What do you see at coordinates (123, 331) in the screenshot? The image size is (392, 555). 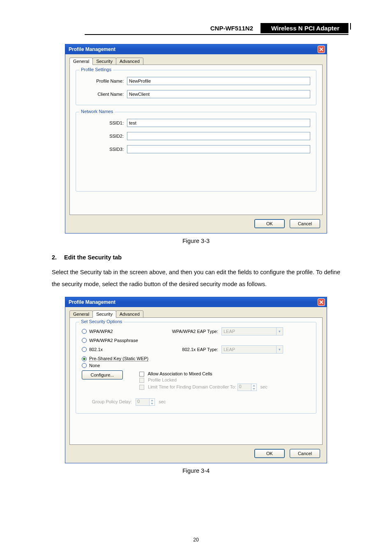 I see `radio-wpa: WPA/WPA2` at bounding box center [123, 331].